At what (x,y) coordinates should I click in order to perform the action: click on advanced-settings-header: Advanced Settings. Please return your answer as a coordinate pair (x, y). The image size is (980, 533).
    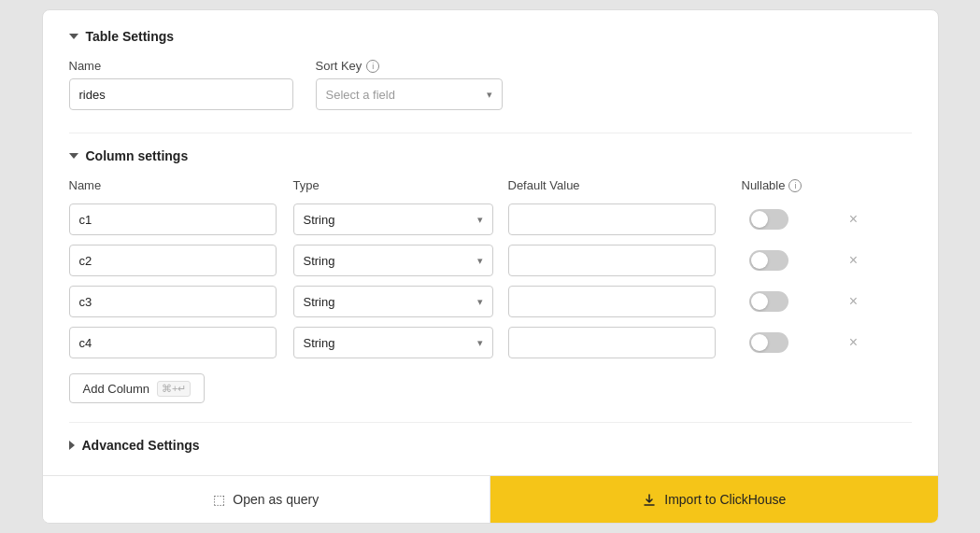
    Looking at the image, I should click on (490, 445).